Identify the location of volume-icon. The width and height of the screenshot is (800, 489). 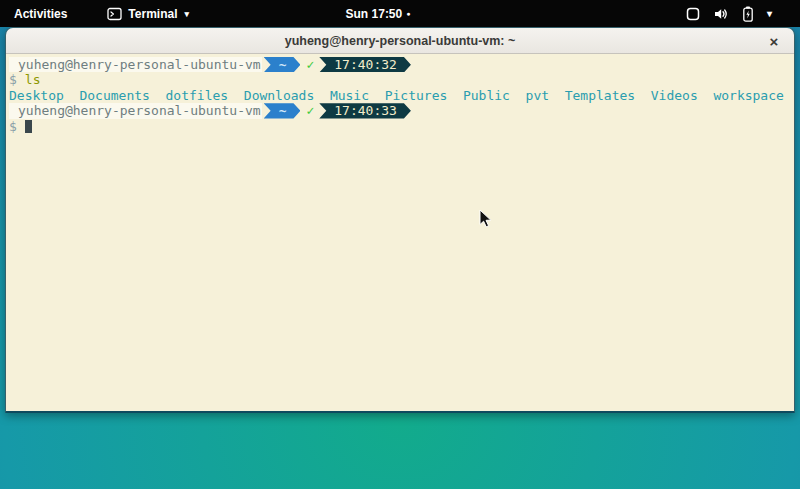
(721, 14).